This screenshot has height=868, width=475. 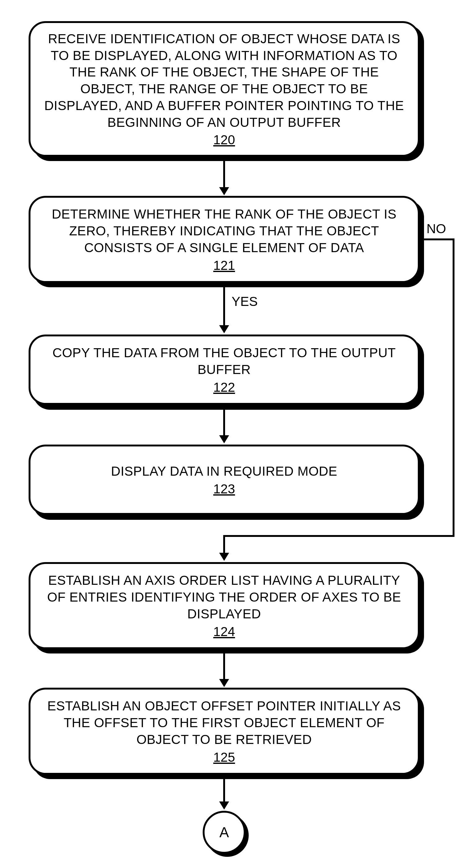 I want to click on off-page-connector-a: A, so click(x=224, y=832).